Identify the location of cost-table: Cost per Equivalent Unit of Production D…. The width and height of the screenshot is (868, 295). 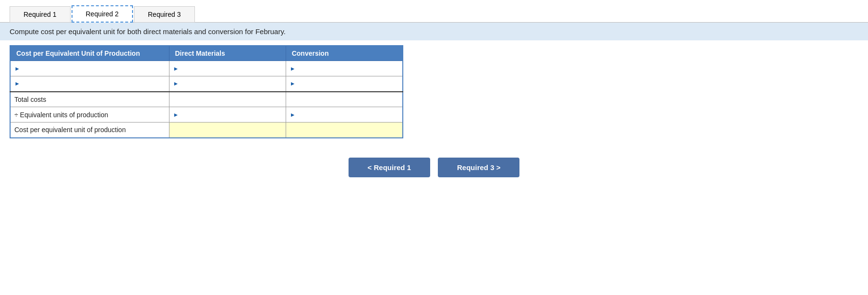
(206, 92).